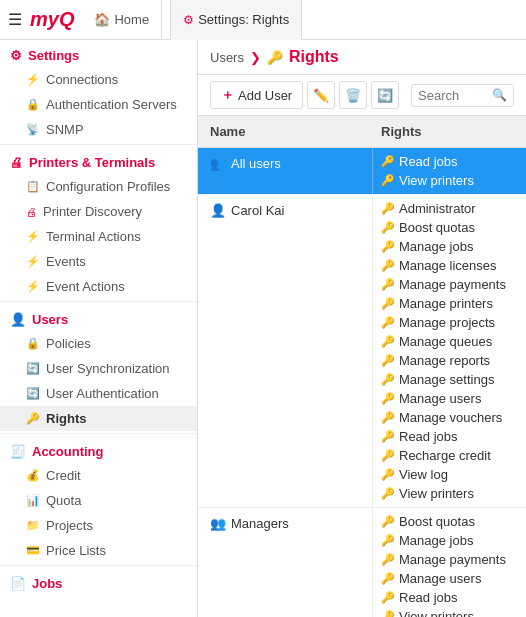 The height and width of the screenshot is (617, 526). Describe the element at coordinates (462, 96) in the screenshot. I see `search-box: 🔍` at that location.